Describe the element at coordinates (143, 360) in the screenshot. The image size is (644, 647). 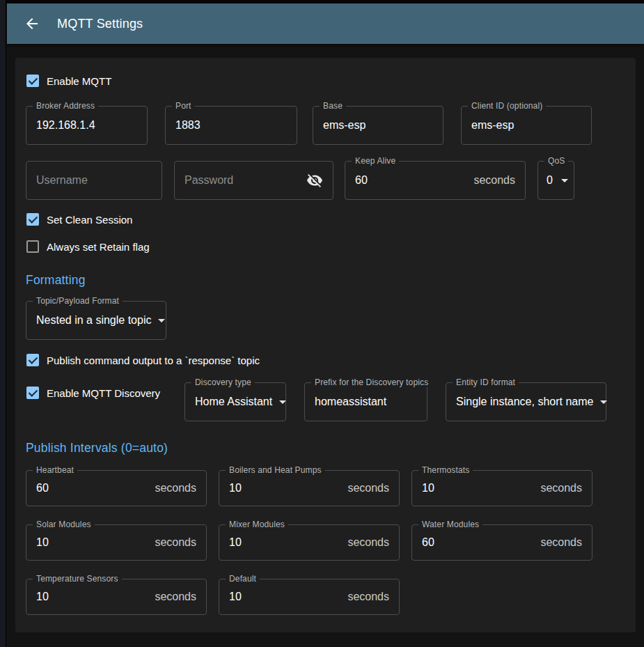
I see `publish-response-checkbox: Publish command output to a `response` t…` at that location.